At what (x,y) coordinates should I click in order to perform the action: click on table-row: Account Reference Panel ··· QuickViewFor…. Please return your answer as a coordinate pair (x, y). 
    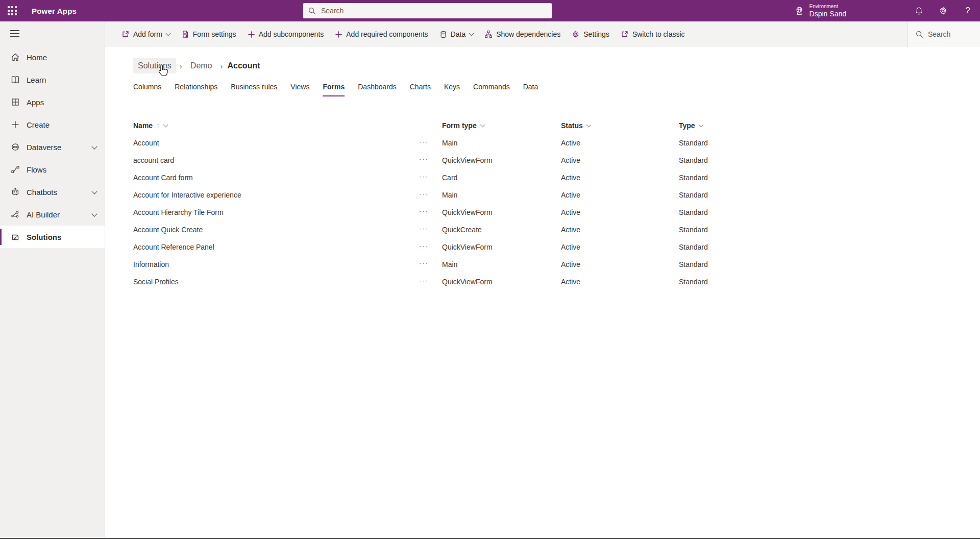
    Looking at the image, I should click on (556, 247).